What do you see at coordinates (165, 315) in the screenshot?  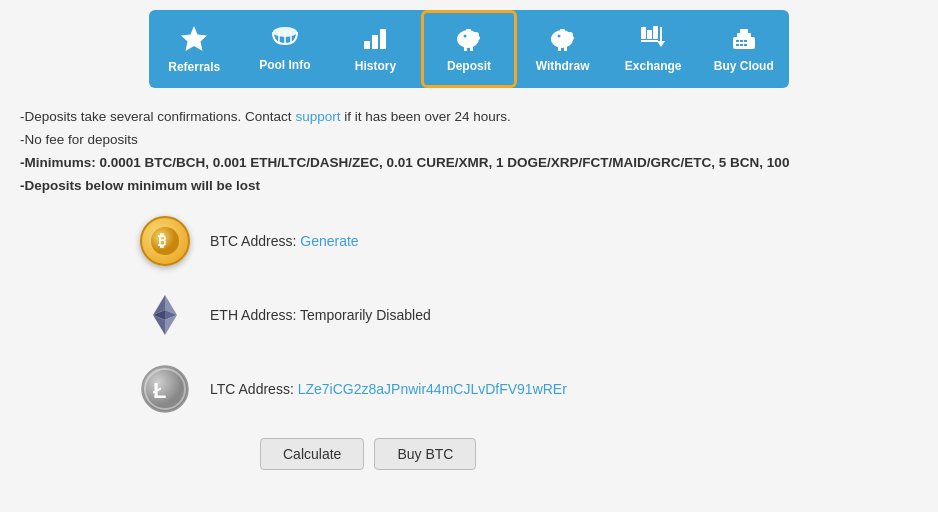 I see `eth-coin-icon` at bounding box center [165, 315].